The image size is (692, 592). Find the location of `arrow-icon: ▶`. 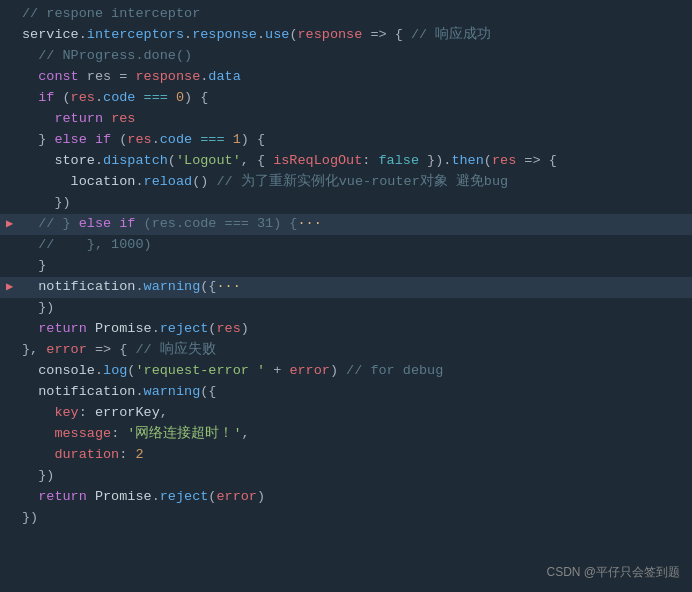

arrow-icon: ▶ is located at coordinates (10, 224).